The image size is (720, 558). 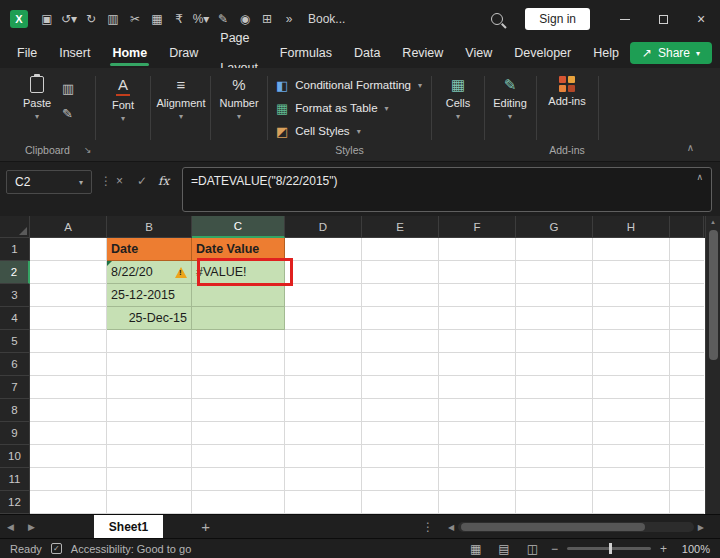 What do you see at coordinates (478, 480) in the screenshot?
I see `cell-F11` at bounding box center [478, 480].